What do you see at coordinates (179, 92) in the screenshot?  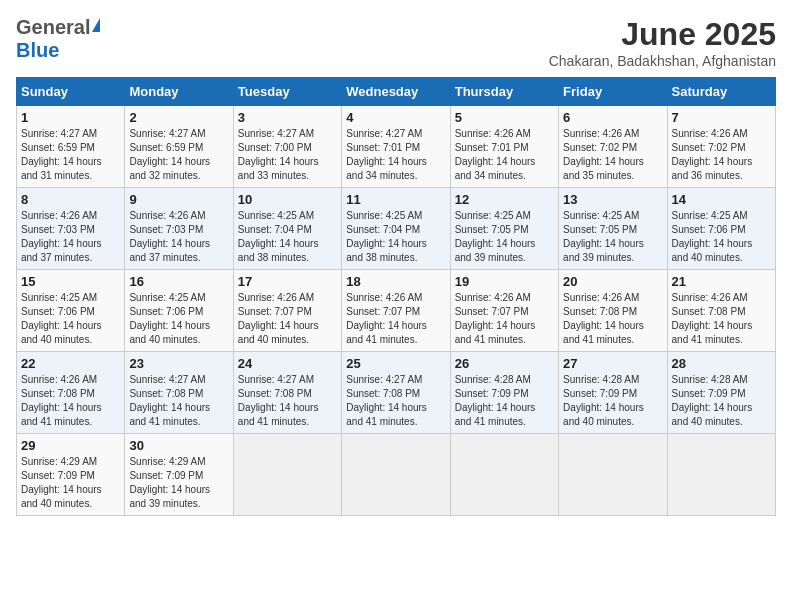 I see `weekday-header-monday: Monday` at bounding box center [179, 92].